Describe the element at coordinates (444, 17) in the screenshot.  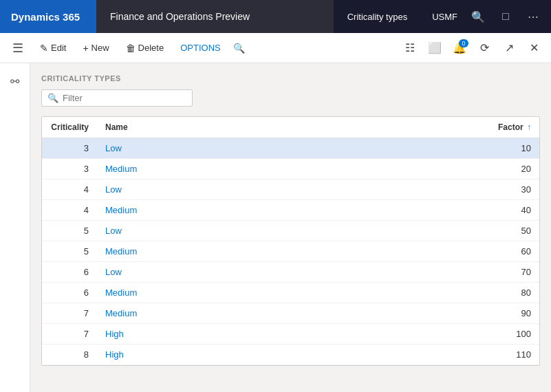
I see `company-selector: USMF` at that location.